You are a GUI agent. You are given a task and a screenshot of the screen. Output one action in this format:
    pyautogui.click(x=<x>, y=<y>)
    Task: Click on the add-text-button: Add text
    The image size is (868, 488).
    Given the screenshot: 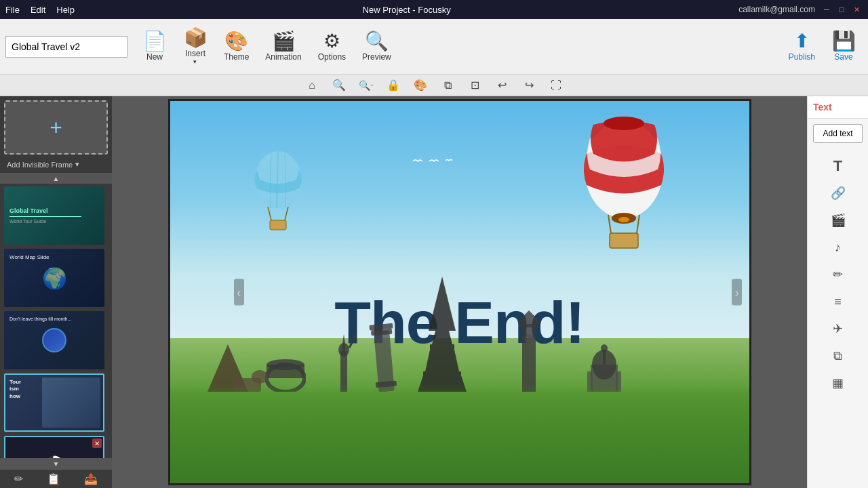 What is the action you would take?
    pyautogui.click(x=838, y=134)
    